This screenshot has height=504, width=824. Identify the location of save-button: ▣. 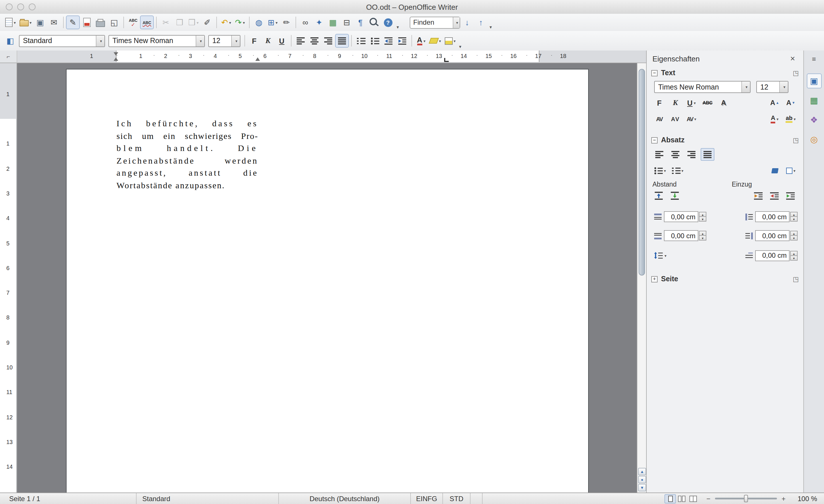
(40, 22).